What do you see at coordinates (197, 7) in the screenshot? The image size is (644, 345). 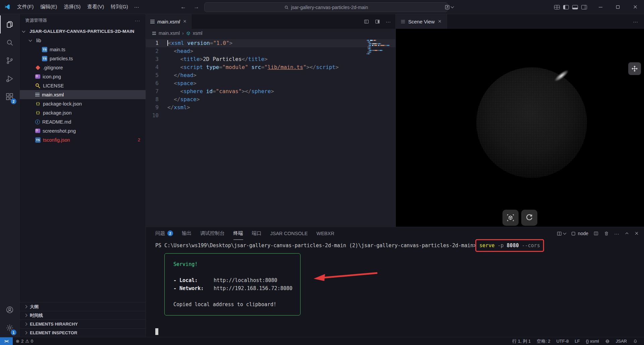 I see `forward-icon: →` at bounding box center [197, 7].